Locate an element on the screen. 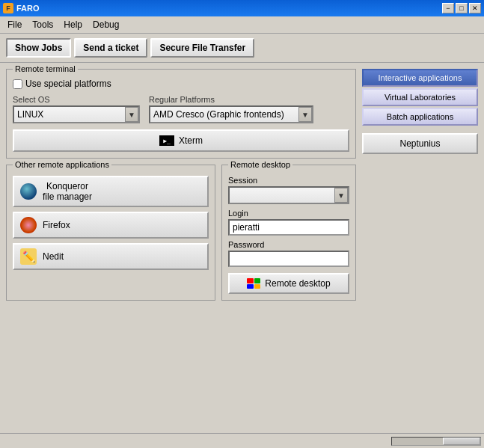  nedit-icon: ✏️ is located at coordinates (28, 257).